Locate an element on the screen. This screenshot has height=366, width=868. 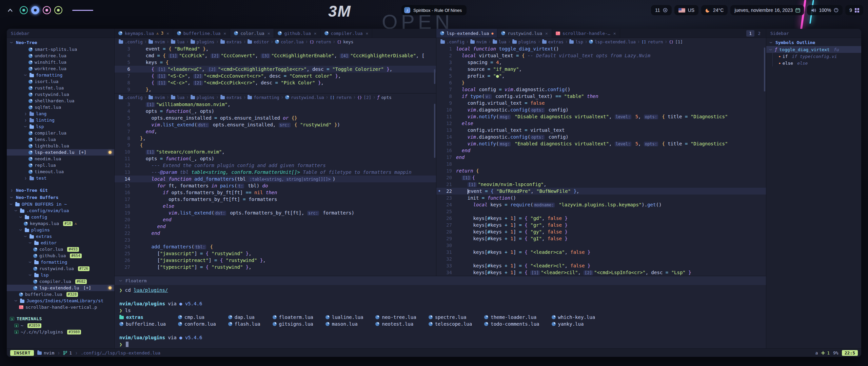
tree-file-sqlfmt-lua: sqlfmt.lua is located at coordinates (60, 107).